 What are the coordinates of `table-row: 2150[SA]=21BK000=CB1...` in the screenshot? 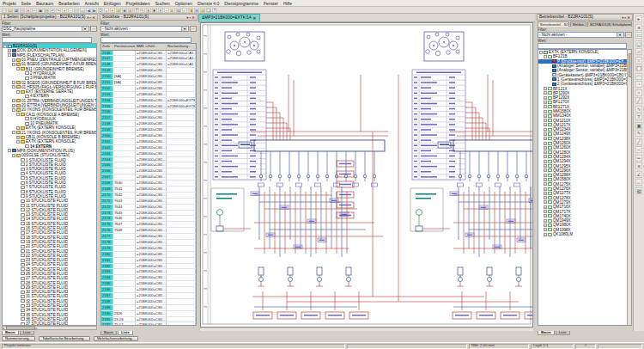 It's located at (149, 77).